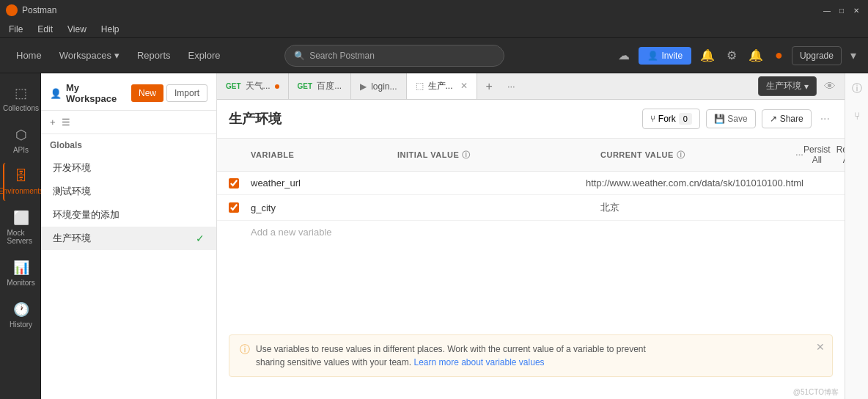 The height and width of the screenshot is (399, 868). Describe the element at coordinates (29, 56) in the screenshot. I see `nav-home: Home` at that location.